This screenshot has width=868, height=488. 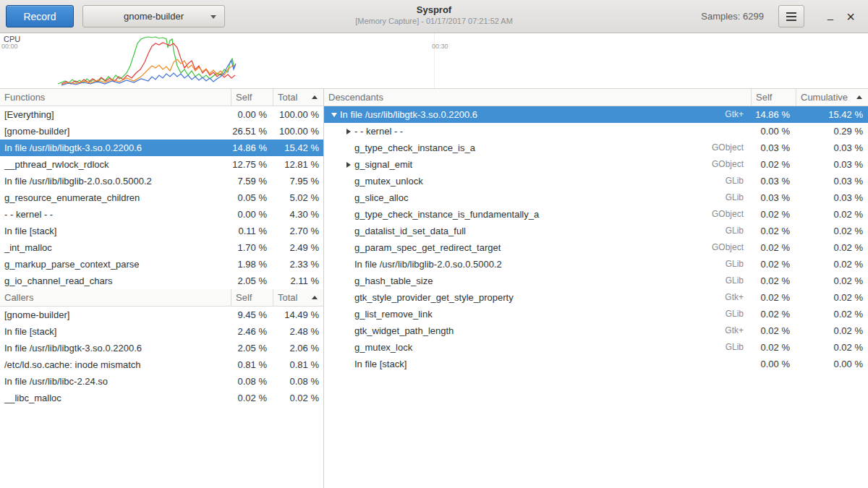 What do you see at coordinates (434, 61) in the screenshot?
I see `cpu-usage-chart` at bounding box center [434, 61].